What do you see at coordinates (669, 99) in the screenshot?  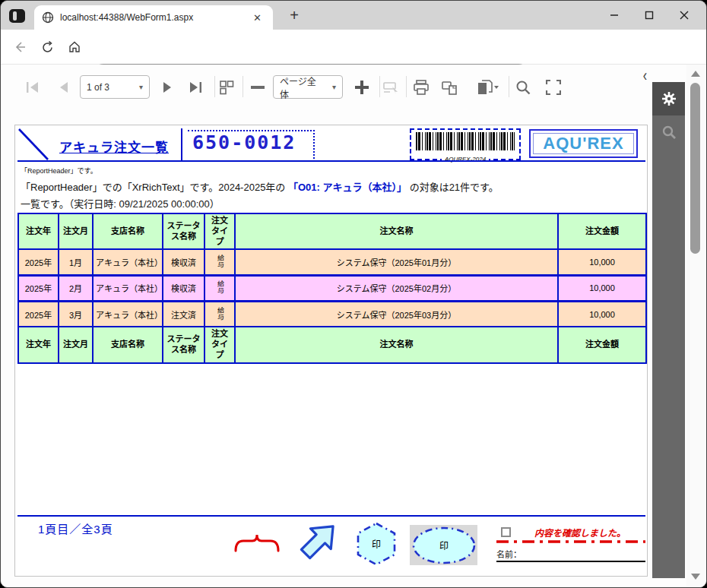 I see `parameters-gear-tab` at bounding box center [669, 99].